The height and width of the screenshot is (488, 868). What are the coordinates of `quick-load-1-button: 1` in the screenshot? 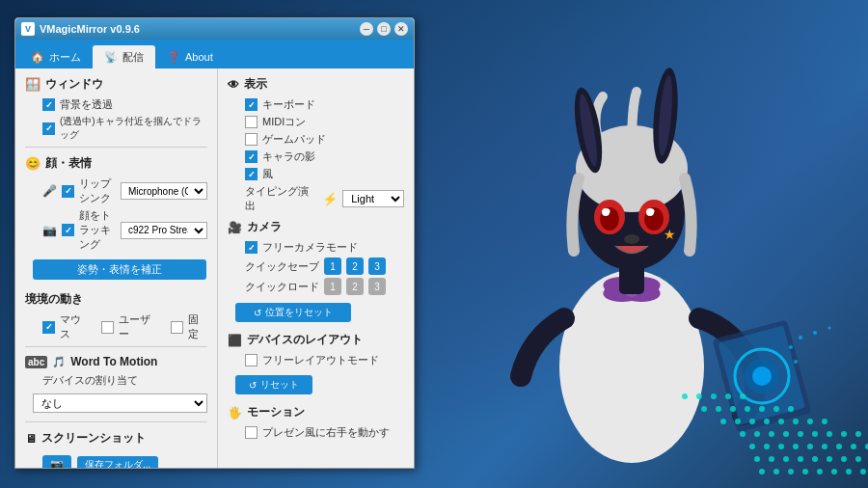 It's located at (333, 286).